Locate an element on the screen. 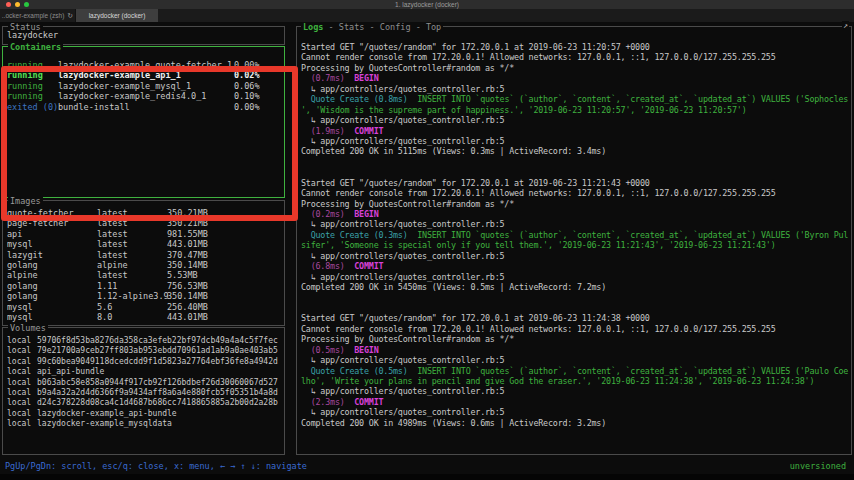 Image resolution: width=854 pixels, height=480 pixels. image-tag: 1.11 is located at coordinates (132, 286).